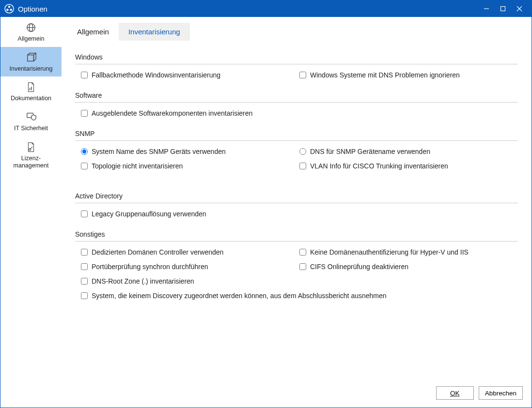 This screenshot has width=532, height=408. Describe the element at coordinates (234, 296) in the screenshot. I see `checkbox-exclude-undiscovered: System, die keinem Discovery zugeordnet …` at that location.